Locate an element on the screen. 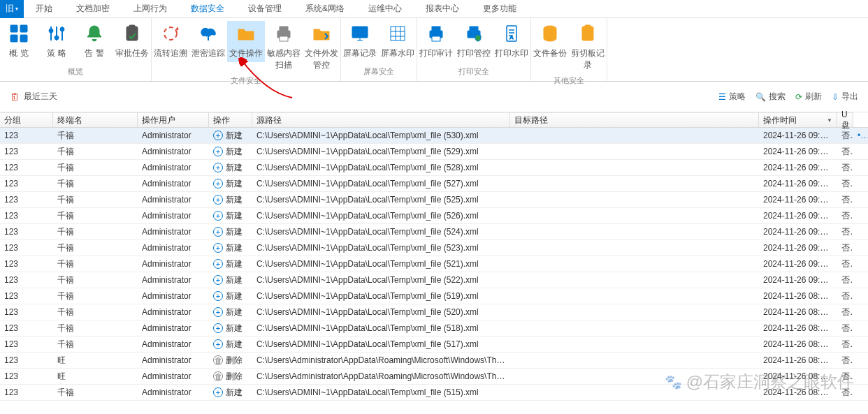 Image resolution: width=868 pixels, height=414 pixels. delete-icon: 🗑 is located at coordinates (218, 360).